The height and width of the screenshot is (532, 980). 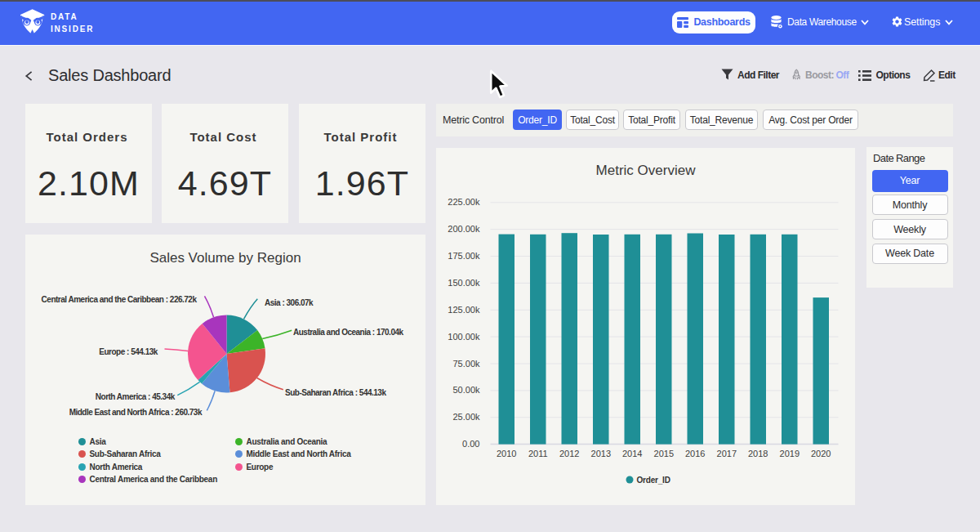 What do you see at coordinates (466, 364) in the screenshot?
I see `svg-text: 75.00k` at bounding box center [466, 364].